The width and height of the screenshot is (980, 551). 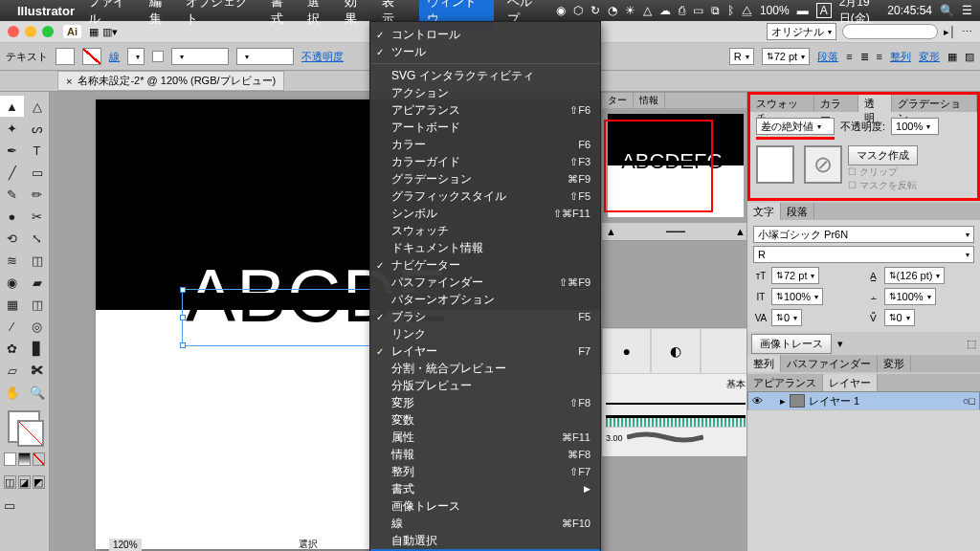 I want to click on tab-appearance: アピアランス, so click(x=785, y=383).